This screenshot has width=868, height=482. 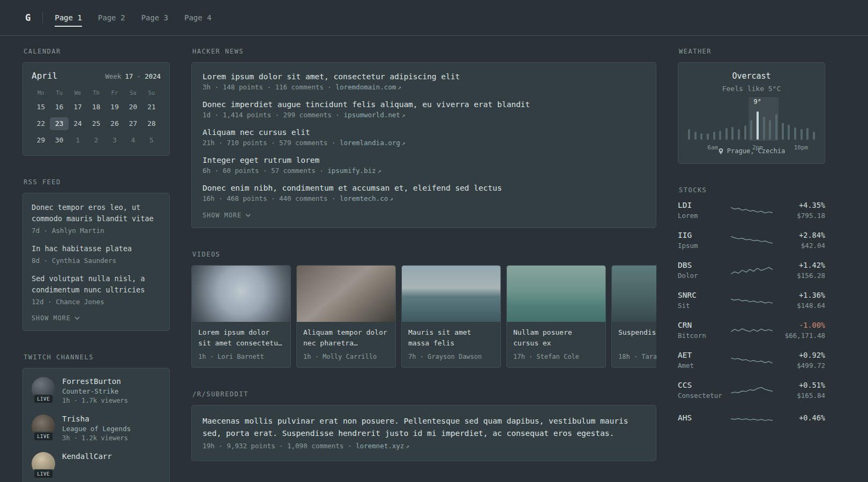 What do you see at coordinates (43, 426) in the screenshot?
I see `twitch-avatar-wrap: LIVE` at bounding box center [43, 426].